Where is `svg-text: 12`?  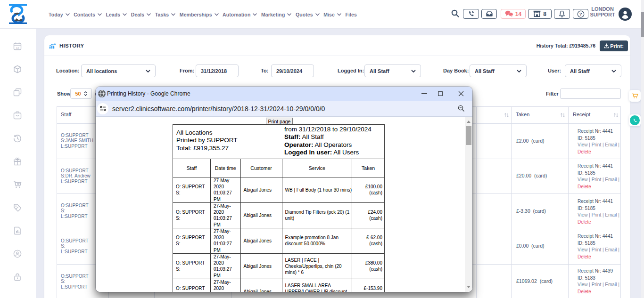
svg-text: 12 is located at coordinates (18, 48).